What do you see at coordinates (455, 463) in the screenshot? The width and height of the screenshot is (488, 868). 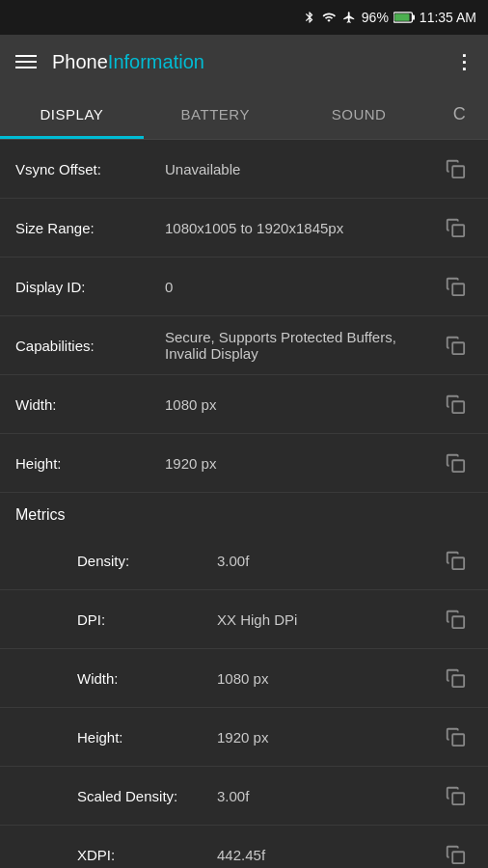 I see `height-copy` at bounding box center [455, 463].